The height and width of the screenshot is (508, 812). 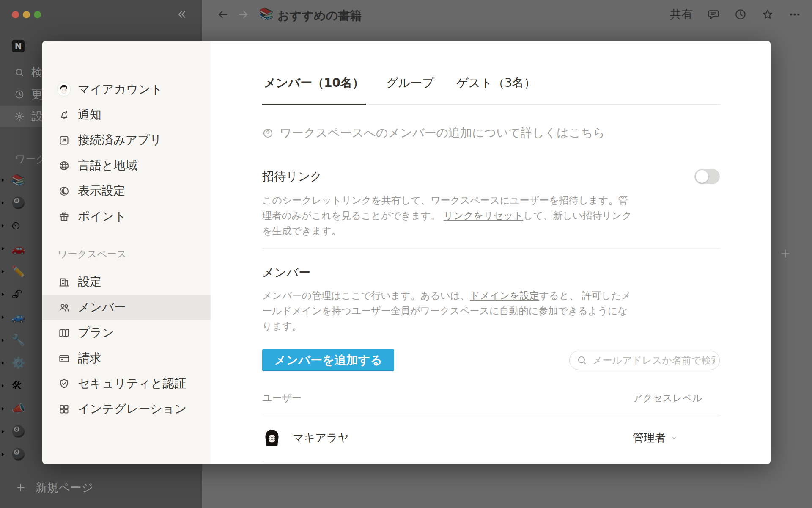 What do you see at coordinates (17, 294) in the screenshot?
I see `page-emoji-icon: 🖇` at bounding box center [17, 294].